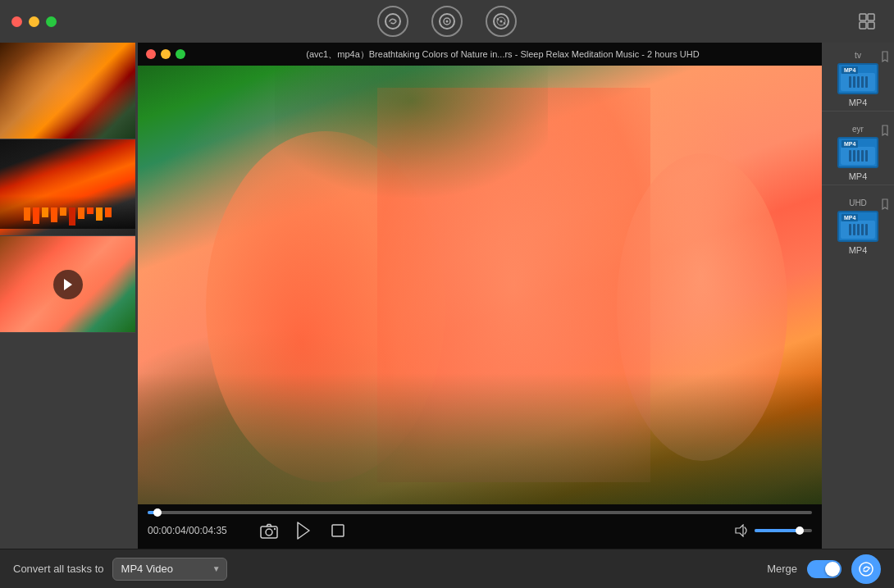 Image resolution: width=894 pixels, height=588 pixels. Describe the element at coordinates (269, 531) in the screenshot. I see `camera-icon` at that location.